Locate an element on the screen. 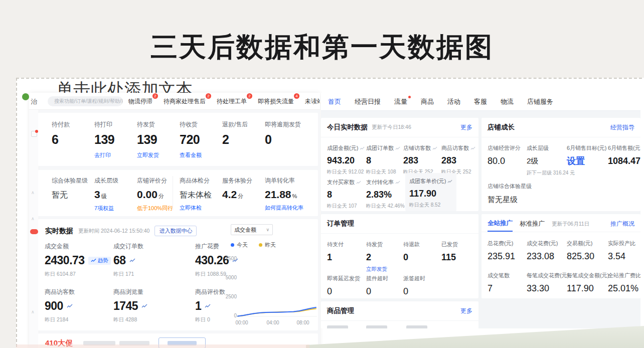 Image resolution: width=644 pixels, height=348 pixels. cell-amount-per-deal: 每笔成交金额(元) 117.90 is located at coordinates (588, 282).